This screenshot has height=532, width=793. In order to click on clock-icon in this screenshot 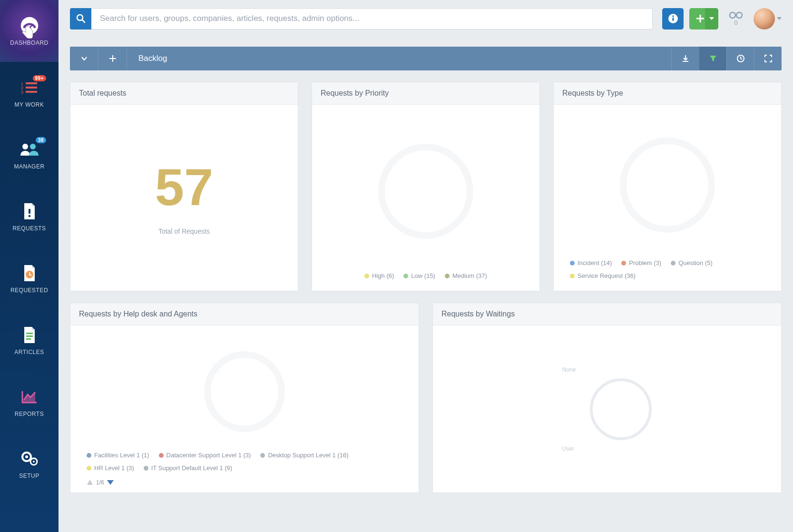, I will do `click(741, 59)`.